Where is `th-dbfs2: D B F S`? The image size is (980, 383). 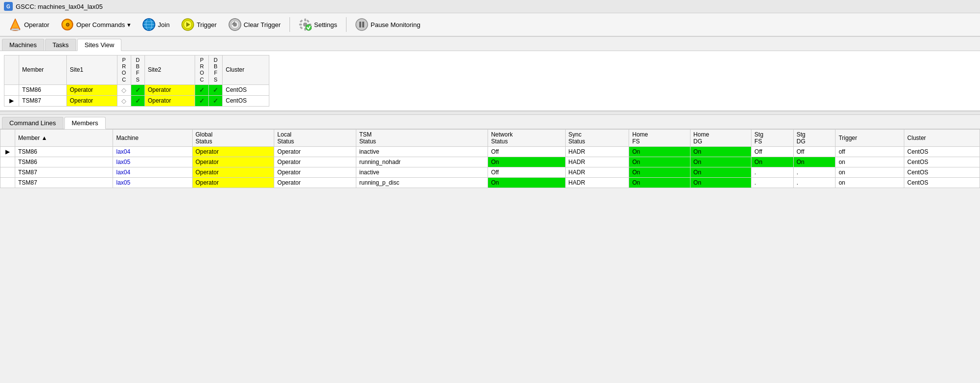 th-dbfs2: D B F S is located at coordinates (216, 70).